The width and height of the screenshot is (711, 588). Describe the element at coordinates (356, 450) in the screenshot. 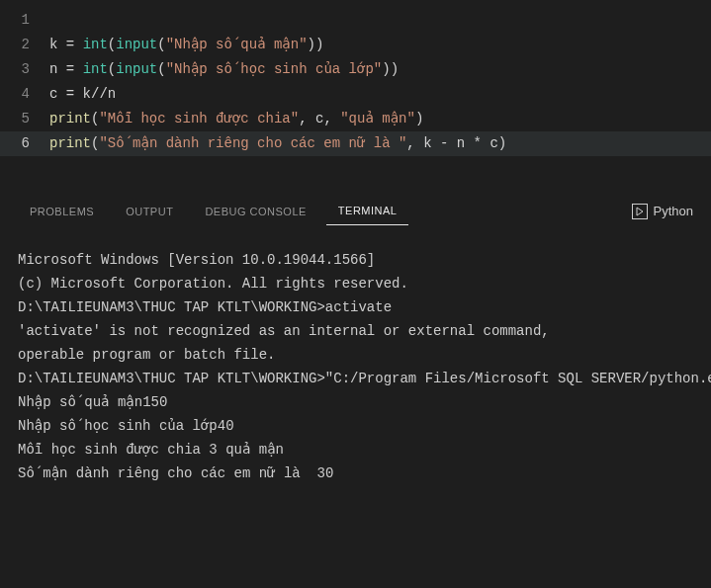

I see `terminal-line: Mỗi học sinh được chia 3 quả mận` at that location.